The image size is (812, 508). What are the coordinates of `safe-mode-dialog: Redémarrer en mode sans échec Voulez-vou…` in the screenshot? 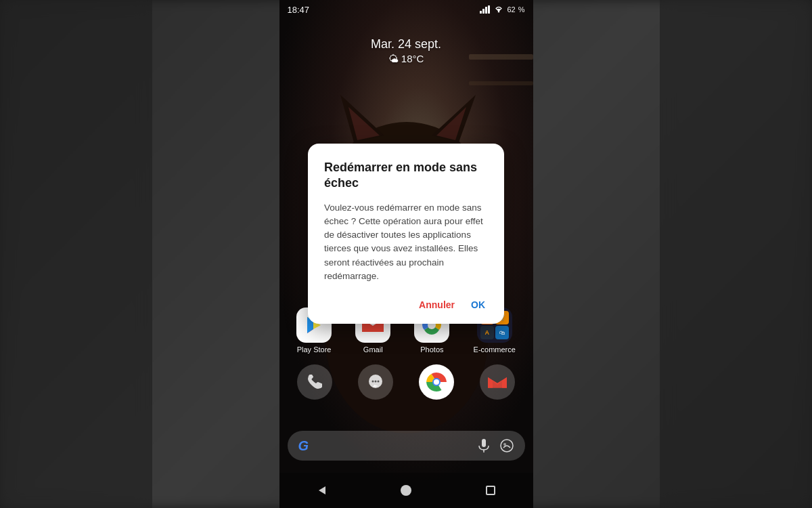 It's located at (406, 234).